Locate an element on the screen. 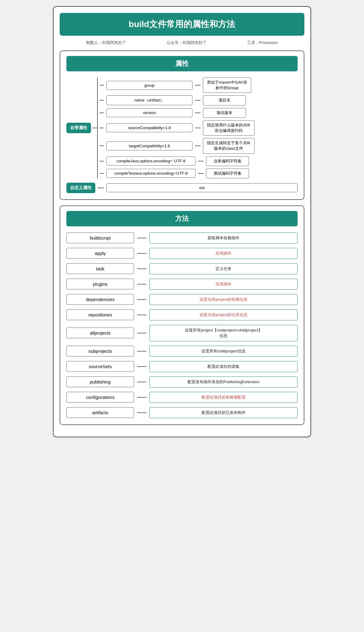  method-box-allprojects: allprojects is located at coordinates (100, 333).